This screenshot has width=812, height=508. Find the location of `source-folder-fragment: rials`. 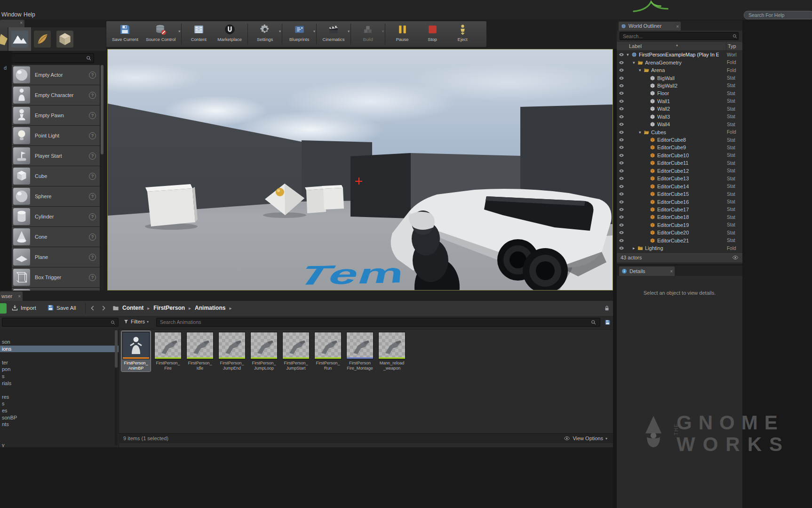

source-folder-fragment: rials is located at coordinates (59, 383).